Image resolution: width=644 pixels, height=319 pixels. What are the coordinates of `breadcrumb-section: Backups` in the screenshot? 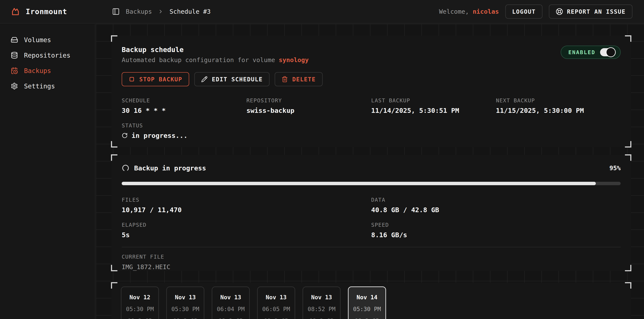 It's located at (139, 11).